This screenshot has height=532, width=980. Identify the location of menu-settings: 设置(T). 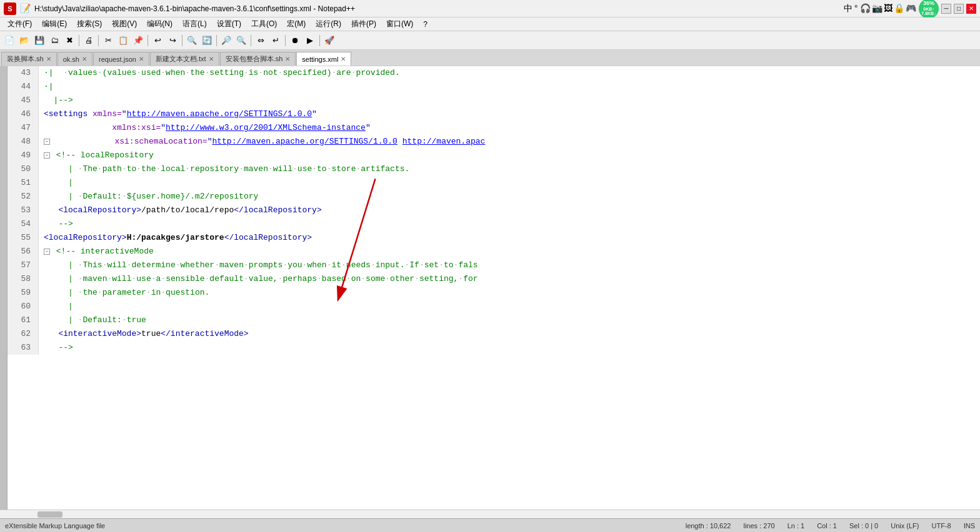
(229, 24).